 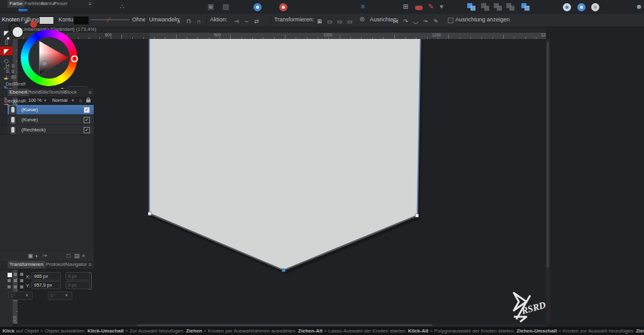 I want to click on shade-selector, so click(x=44, y=63).